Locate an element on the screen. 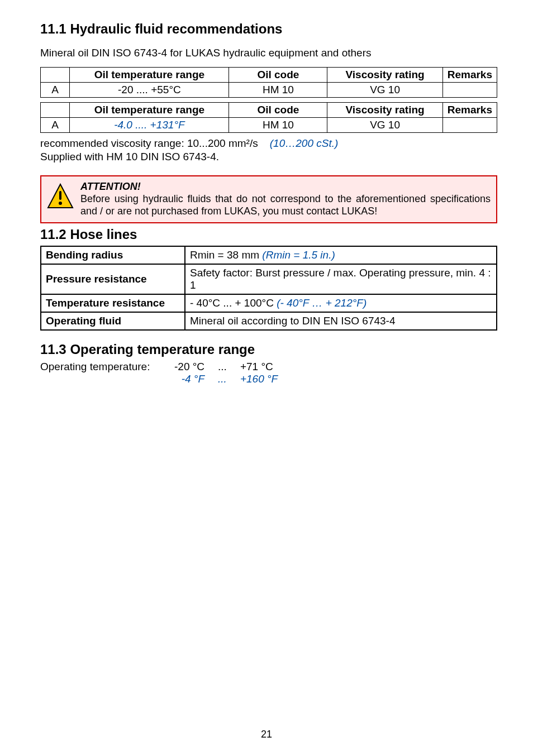 The image size is (533, 756). temp-value-imperial: (- 40°F … + 212°F) is located at coordinates (322, 303).